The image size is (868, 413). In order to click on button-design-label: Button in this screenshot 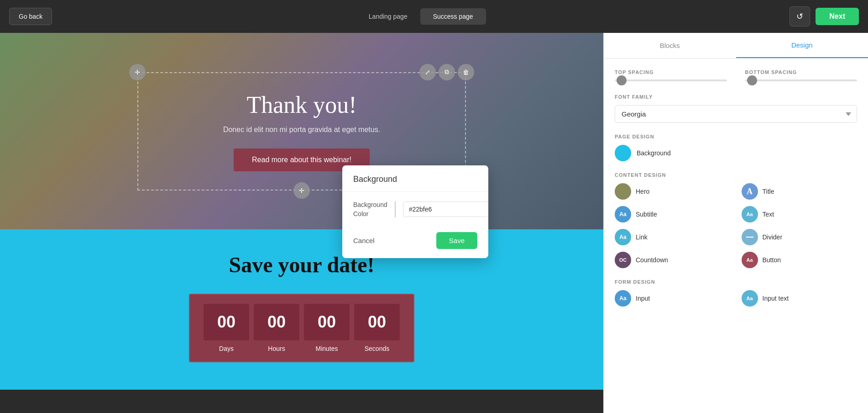, I will do `click(772, 260)`.